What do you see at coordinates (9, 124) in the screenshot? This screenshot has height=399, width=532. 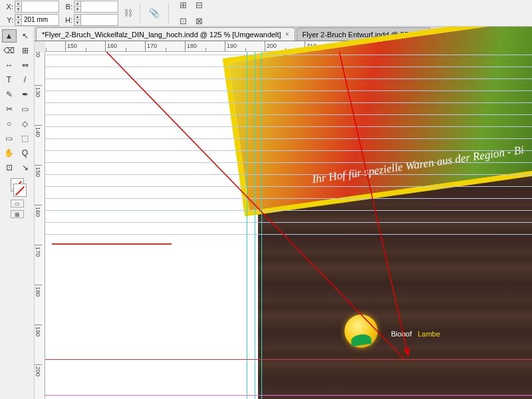 I see `tool-12: ○` at bounding box center [9, 124].